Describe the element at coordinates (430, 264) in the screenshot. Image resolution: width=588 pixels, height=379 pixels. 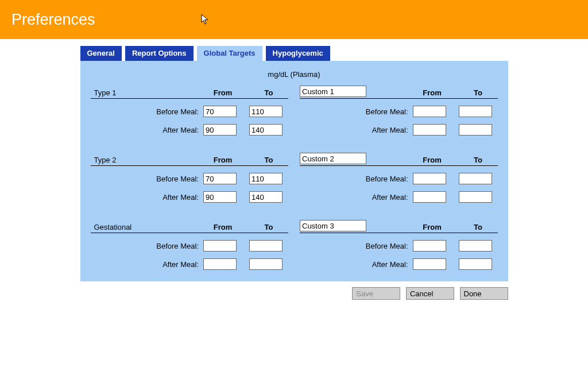
I see `custom3-after-from-input` at that location.